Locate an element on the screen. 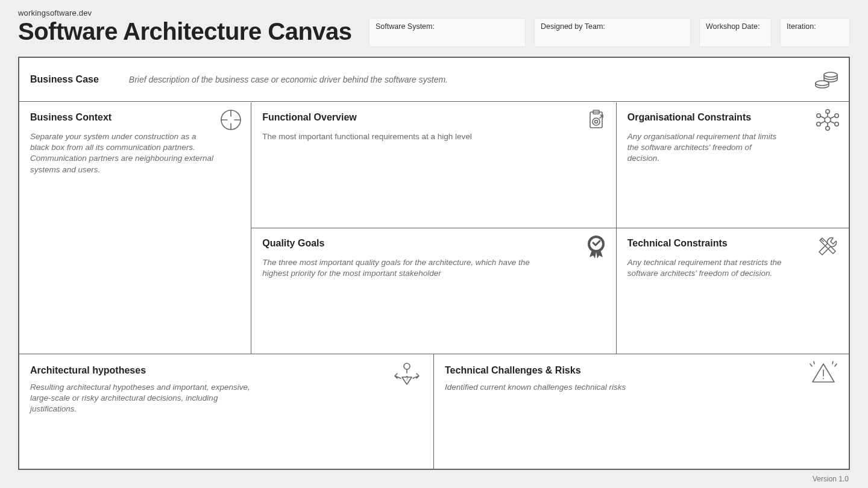 This screenshot has width=868, height=488. crosshair-icon is located at coordinates (231, 120).